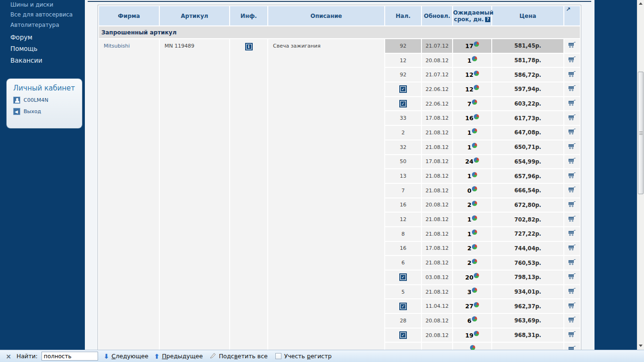 The height and width of the screenshot is (362, 644). What do you see at coordinates (194, 16) in the screenshot?
I see `col-header-article: Артикул` at bounding box center [194, 16].